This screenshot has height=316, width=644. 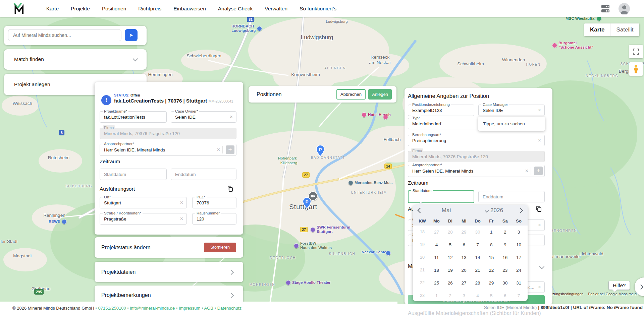 What do you see at coordinates (214, 219) in the screenshot?
I see `hausnummer-field: Hausnummer 120` at bounding box center [214, 219].